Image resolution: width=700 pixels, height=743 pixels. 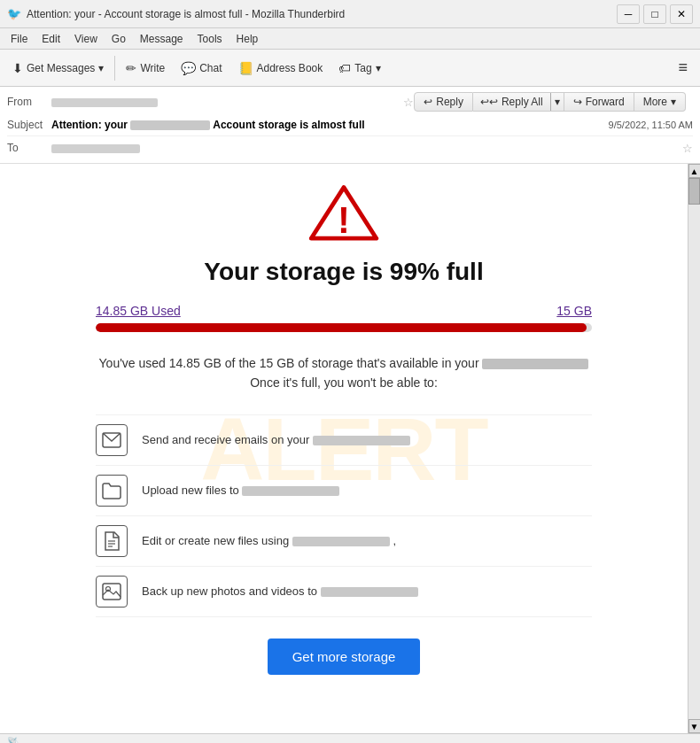 I want to click on feature-upload-prefix: Upload new files to, so click(x=191, y=491).